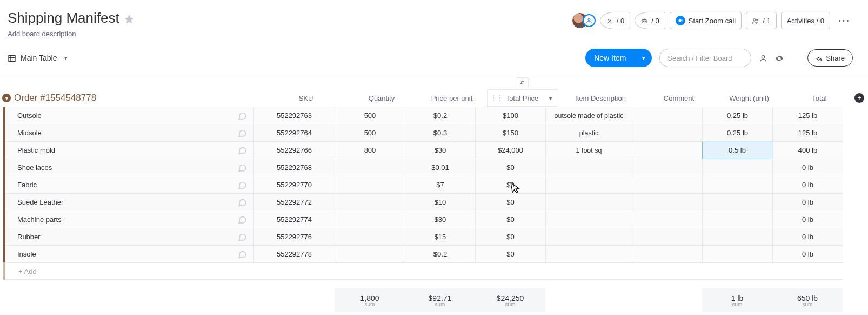  I want to click on item-name: Machine parts, so click(125, 220).